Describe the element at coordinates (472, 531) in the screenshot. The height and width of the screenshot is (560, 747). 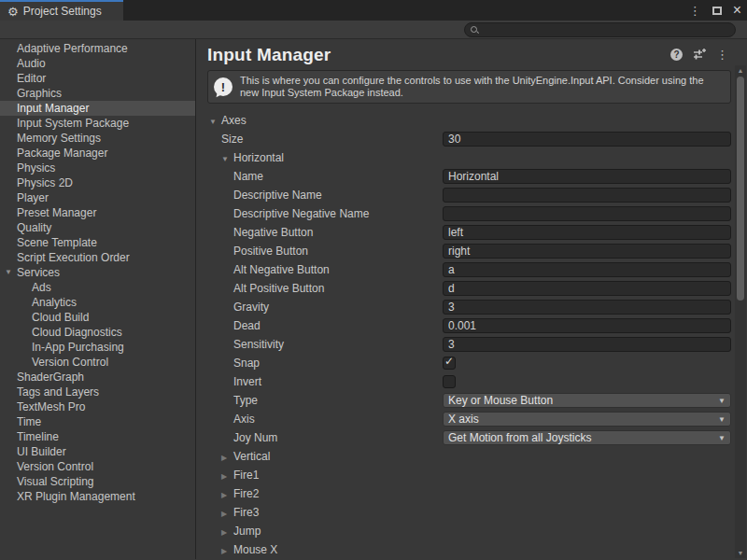
I see `property-row-jump: ▶Jump` at that location.